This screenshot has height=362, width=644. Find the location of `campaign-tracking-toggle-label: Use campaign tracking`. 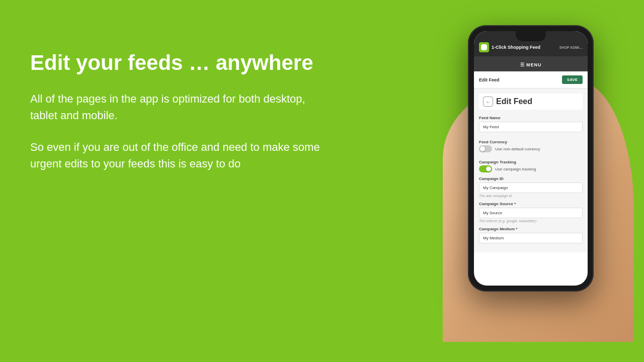

campaign-tracking-toggle-label: Use campaign tracking is located at coordinates (515, 169).